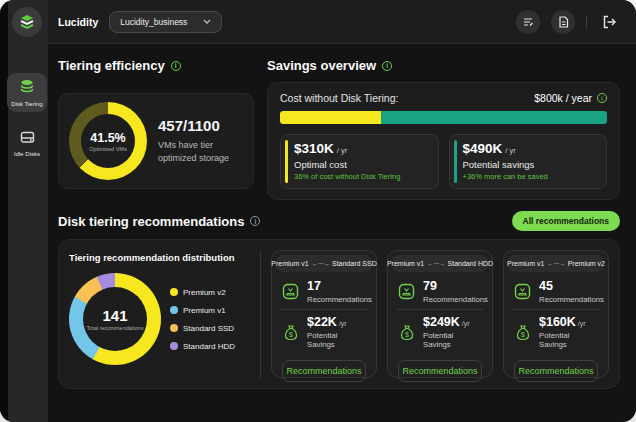  I want to click on document-button, so click(563, 22).